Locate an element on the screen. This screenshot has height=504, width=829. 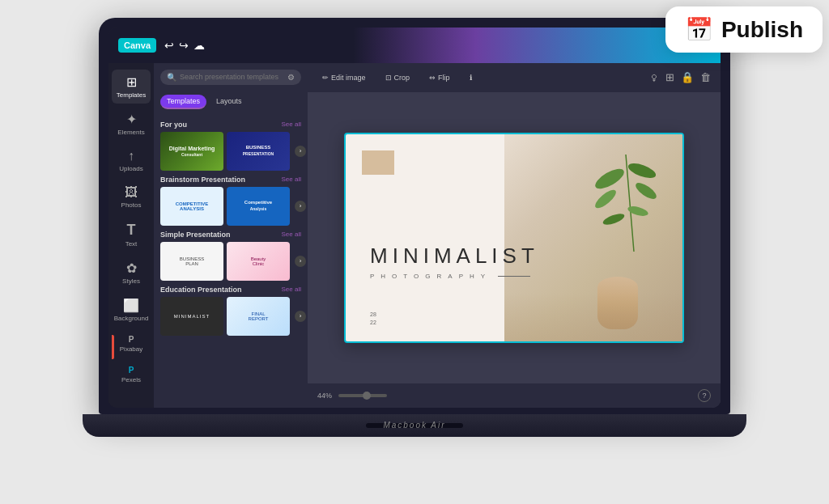
flip-icon: ⇔ is located at coordinates (432, 78).